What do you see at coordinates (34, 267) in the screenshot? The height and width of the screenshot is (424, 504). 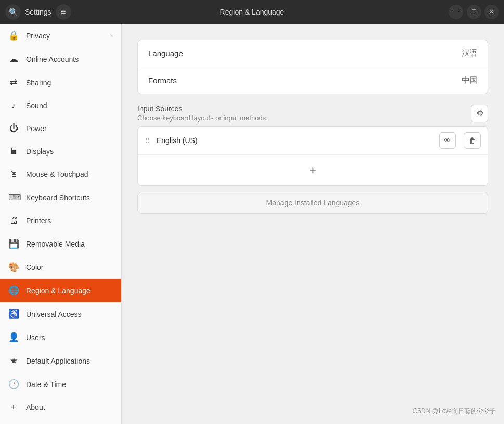 I see `sidebar-label-color: Color` at bounding box center [34, 267].